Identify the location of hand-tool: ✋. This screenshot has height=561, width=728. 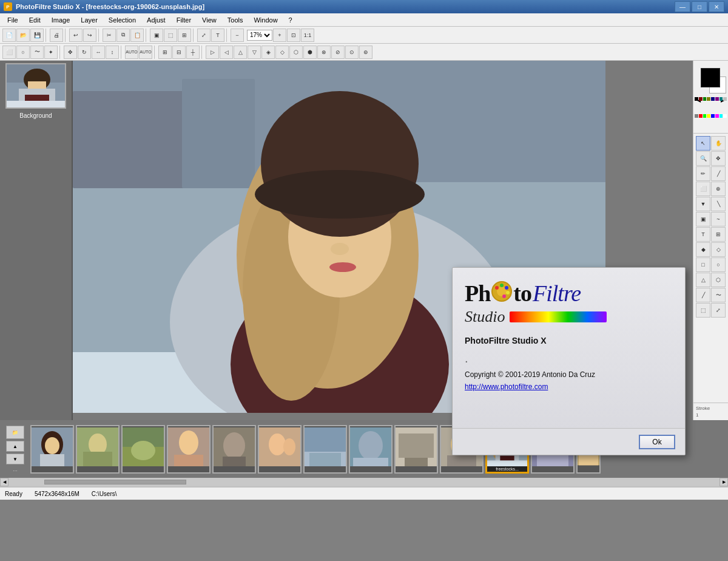
(718, 143).